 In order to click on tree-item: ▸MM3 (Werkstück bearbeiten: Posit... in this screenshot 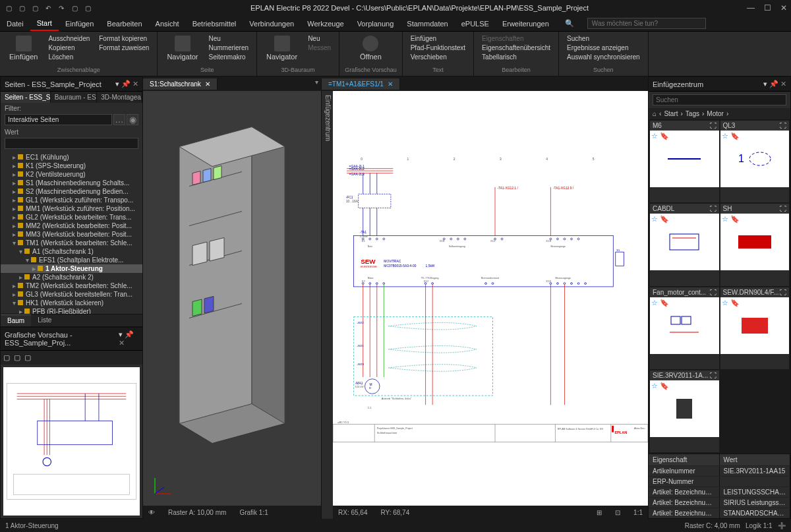, I will do `click(71, 235)`.